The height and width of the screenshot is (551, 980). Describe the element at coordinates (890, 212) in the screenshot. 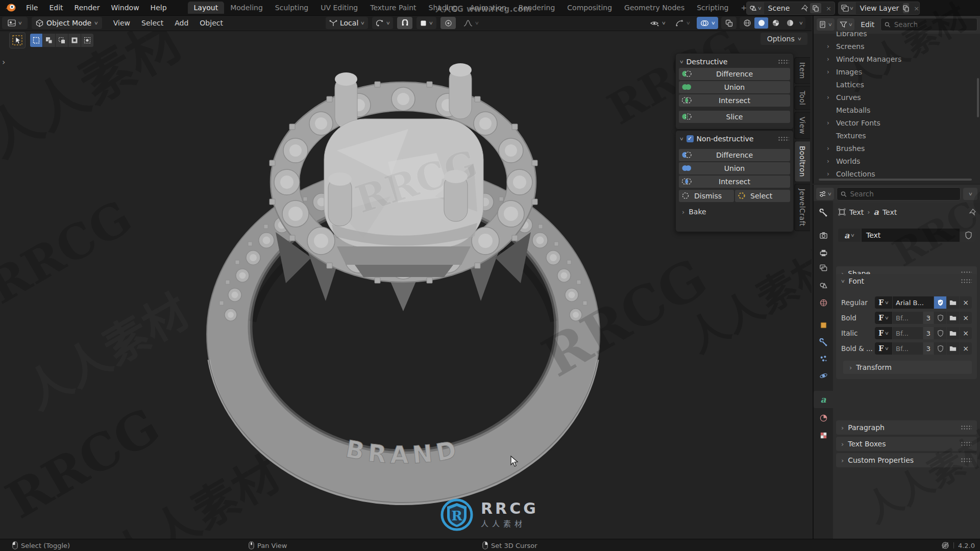

I see `breadcrumb-data: Text` at that location.